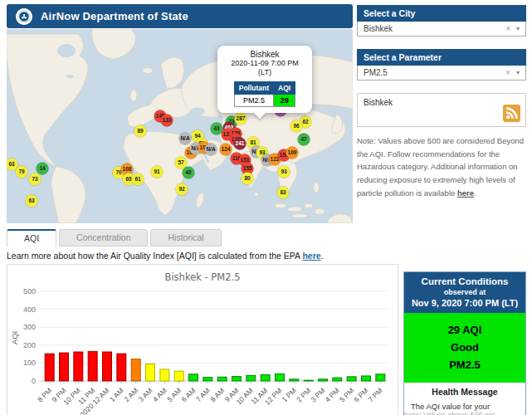  I want to click on aqi-marker: 40, so click(189, 173).